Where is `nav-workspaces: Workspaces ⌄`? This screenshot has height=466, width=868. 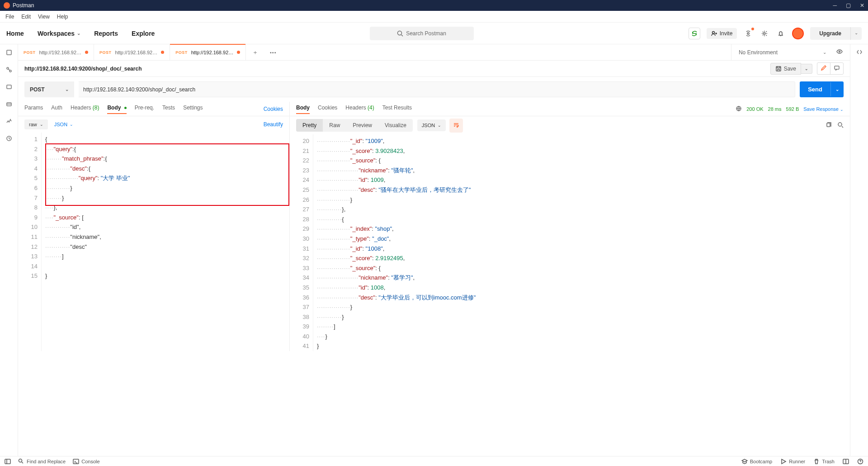 nav-workspaces: Workspaces ⌄ is located at coordinates (59, 33).